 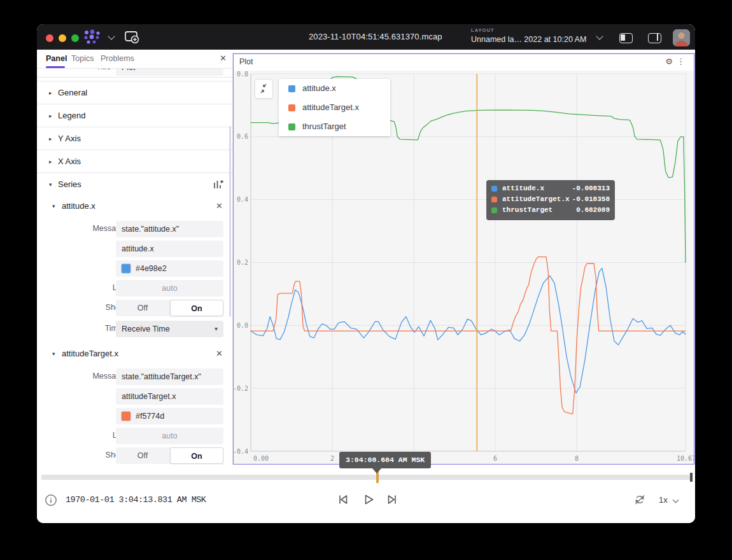 I want to click on tooltip-row: thrustTarget 0.682089, so click(x=551, y=211).